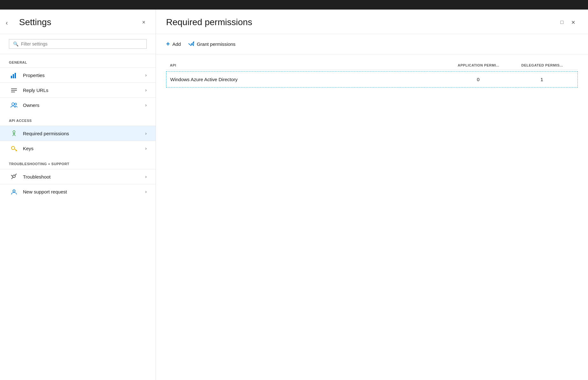  What do you see at coordinates (78, 133) in the screenshot?
I see `nav-item-required-permissions: Required permissions ›` at bounding box center [78, 133].